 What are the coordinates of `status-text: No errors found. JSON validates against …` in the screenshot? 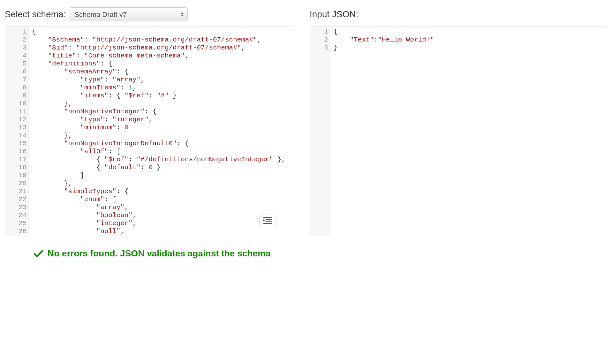 It's located at (159, 254).